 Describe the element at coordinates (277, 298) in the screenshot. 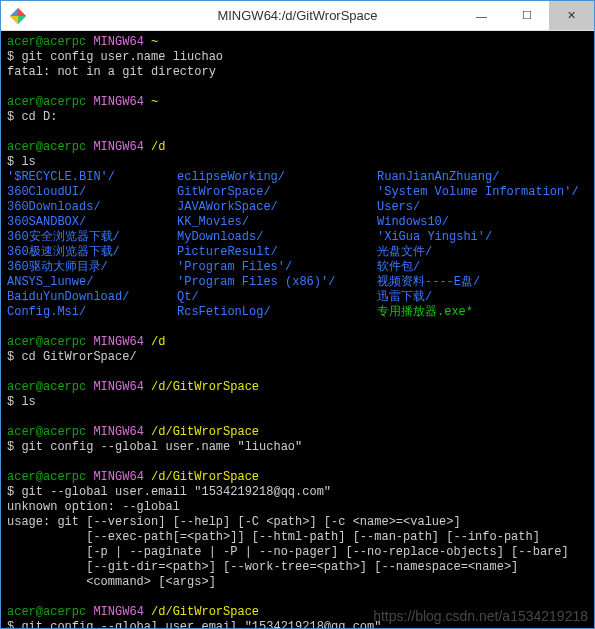

I see `ls-entry: Qt/` at that location.